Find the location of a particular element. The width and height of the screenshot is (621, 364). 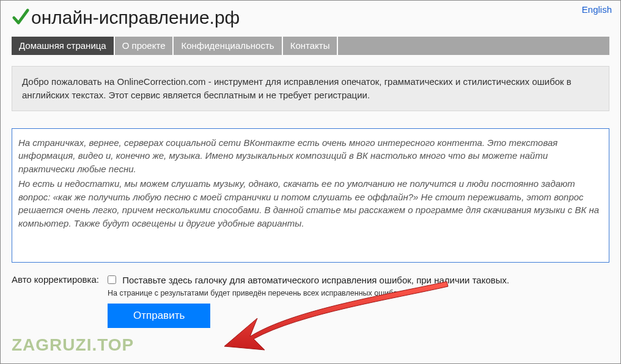

site-title: онлайн-исправление.рф is located at coordinates (136, 18).